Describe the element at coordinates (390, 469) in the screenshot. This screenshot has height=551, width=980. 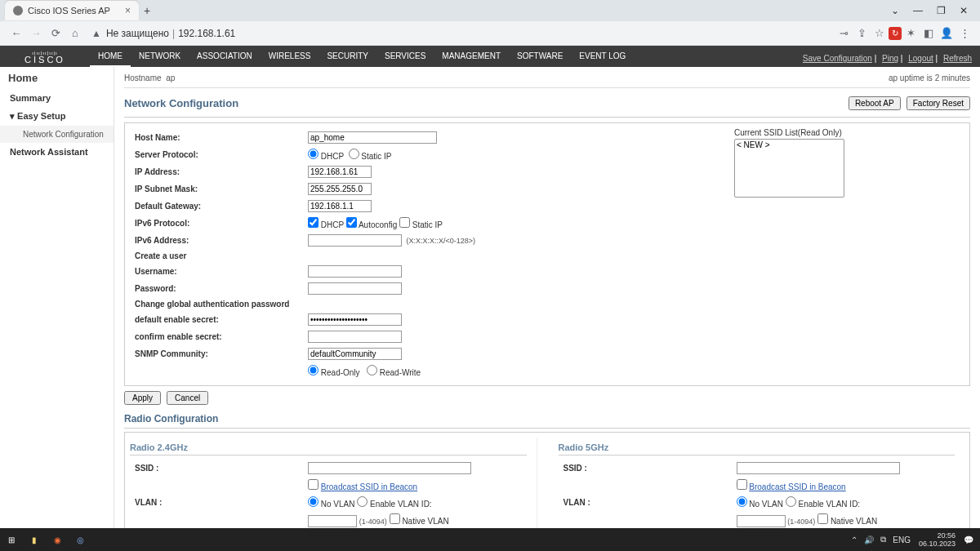
I see `ssid-24-input` at that location.